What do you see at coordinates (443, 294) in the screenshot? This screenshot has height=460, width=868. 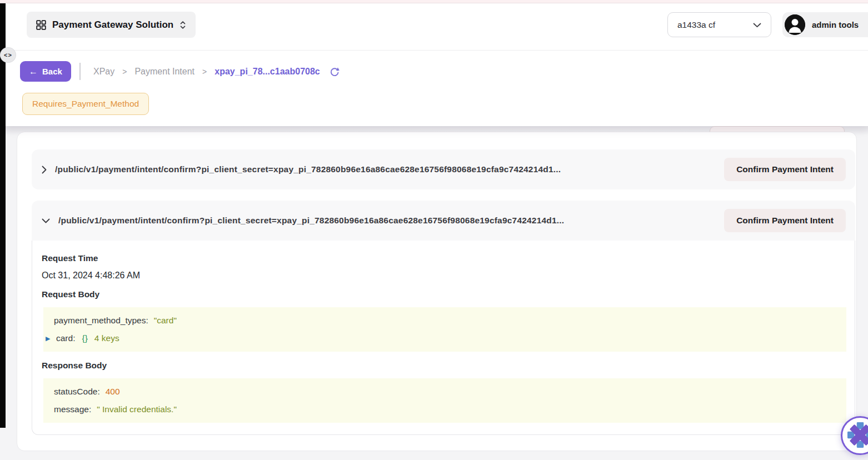 I see `request-body-label: Request Body` at bounding box center [443, 294].